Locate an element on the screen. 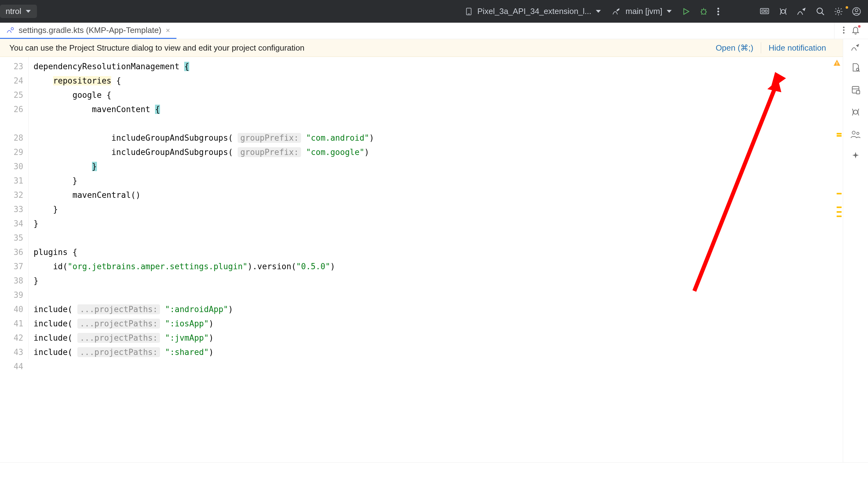  bug-icon is located at coordinates (704, 11).